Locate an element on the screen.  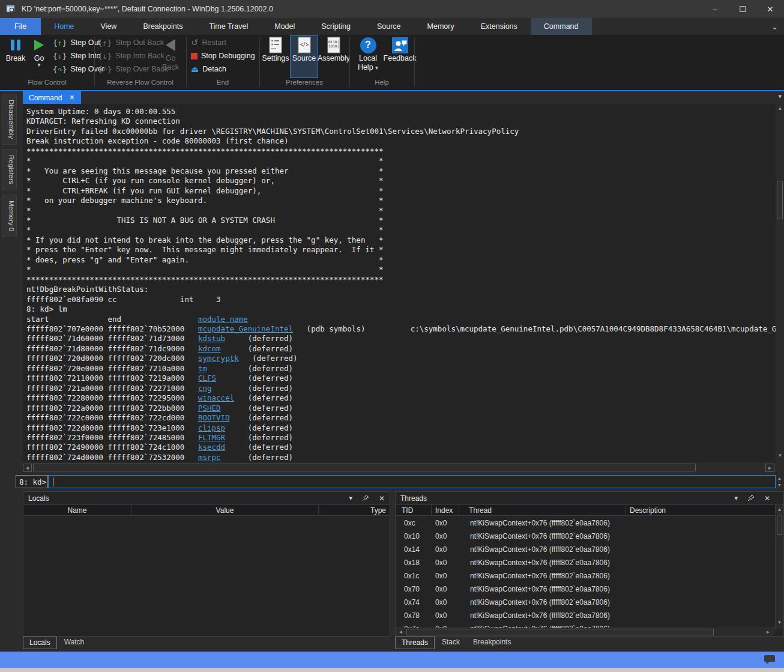
threads-vertical-scrollbar: ▲ ▼ is located at coordinates (779, 567).